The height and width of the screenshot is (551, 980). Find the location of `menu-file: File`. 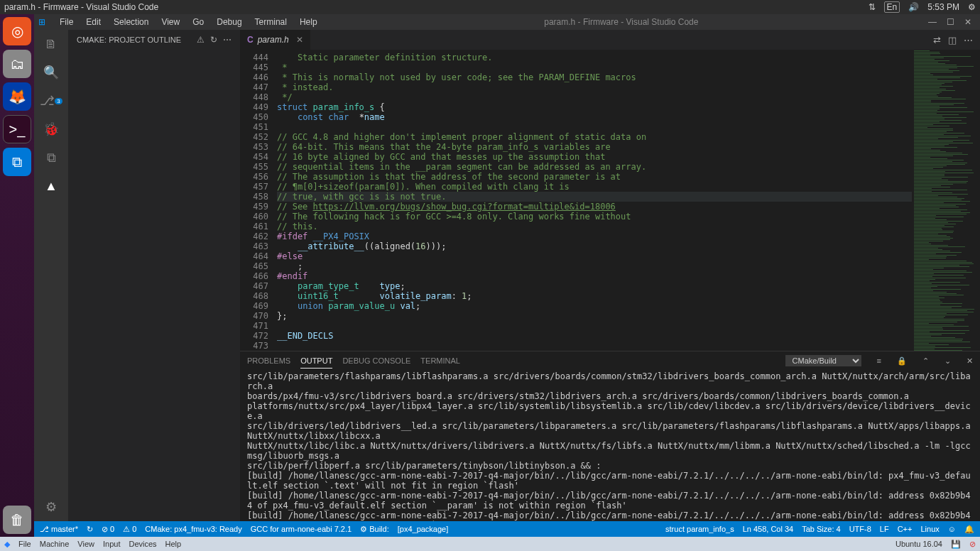

menu-file: File is located at coordinates (67, 22).